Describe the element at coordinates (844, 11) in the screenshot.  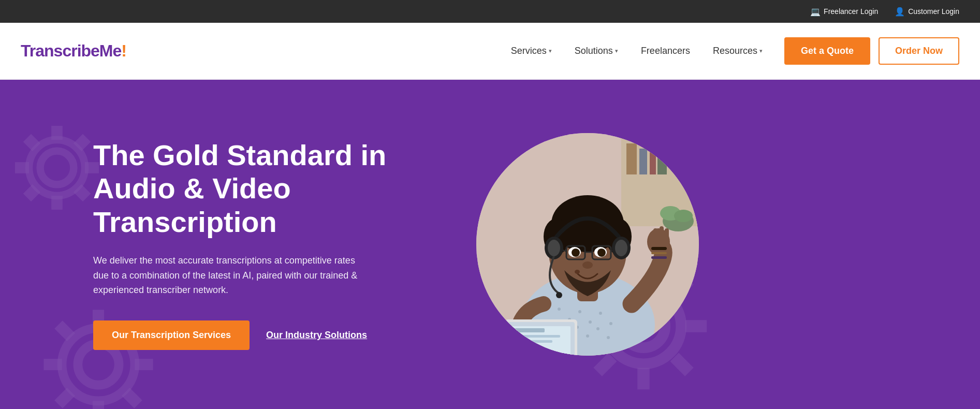
I see `freelancer-login-link: 💻 Freelancer Login` at that location.